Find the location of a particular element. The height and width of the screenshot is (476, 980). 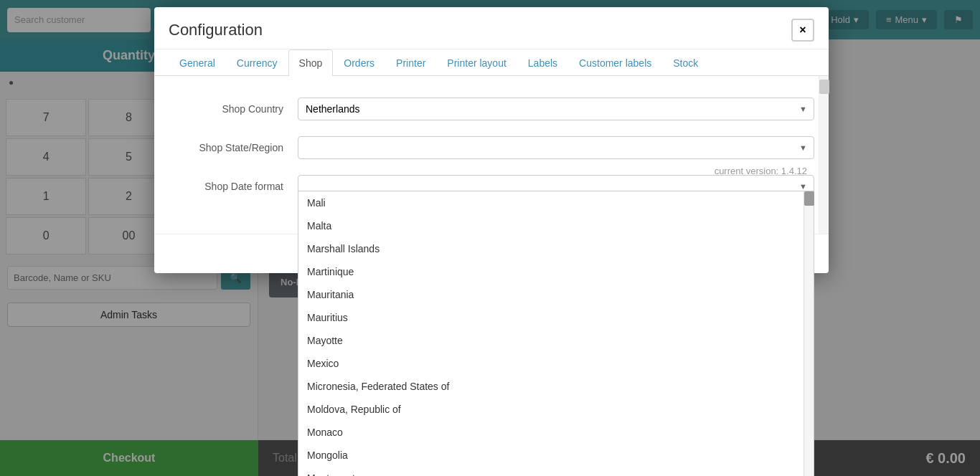

tab-orders: Orders is located at coordinates (359, 63).